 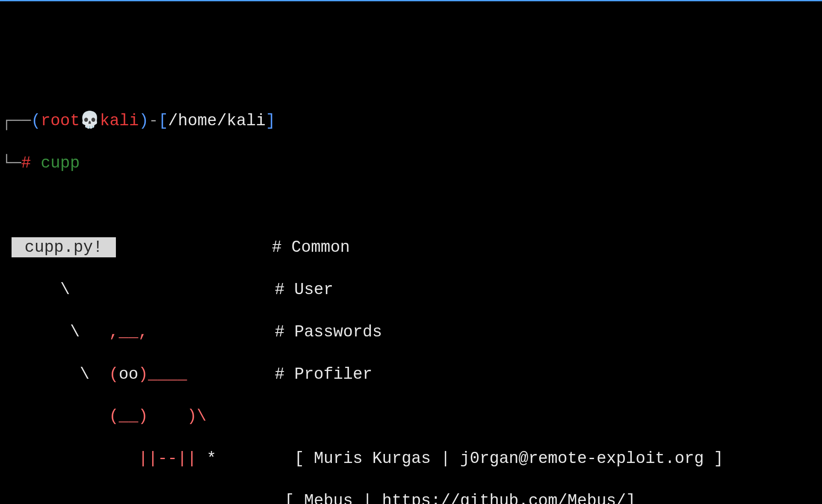 I want to click on banner-title: cupp.py!, so click(x=64, y=247).